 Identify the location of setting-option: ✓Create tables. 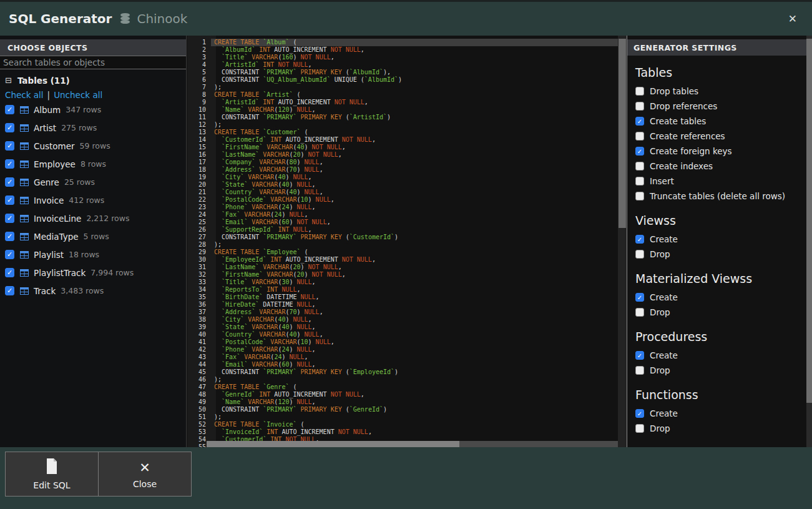
(720, 121).